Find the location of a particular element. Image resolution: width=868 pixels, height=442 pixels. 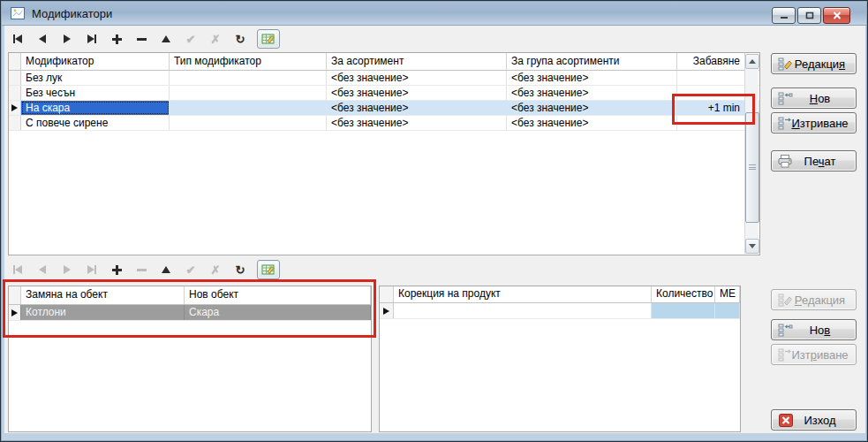

vertical-scrollbar is located at coordinates (751, 154).